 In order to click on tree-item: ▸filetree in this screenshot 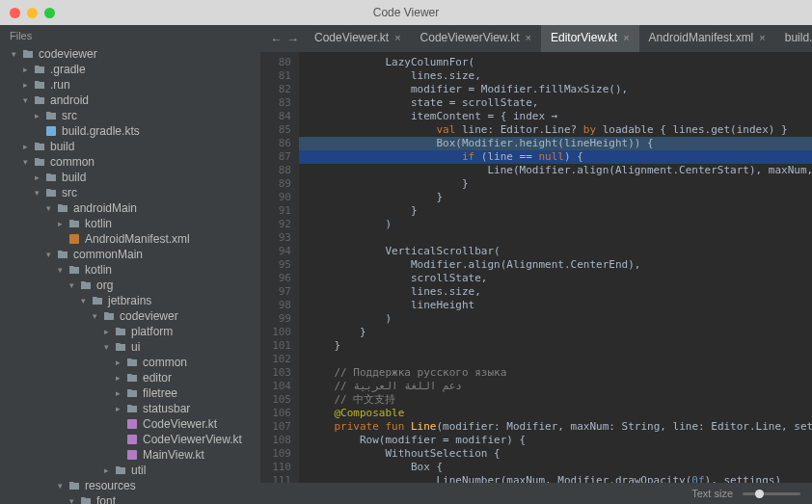, I will do `click(130, 393)`.